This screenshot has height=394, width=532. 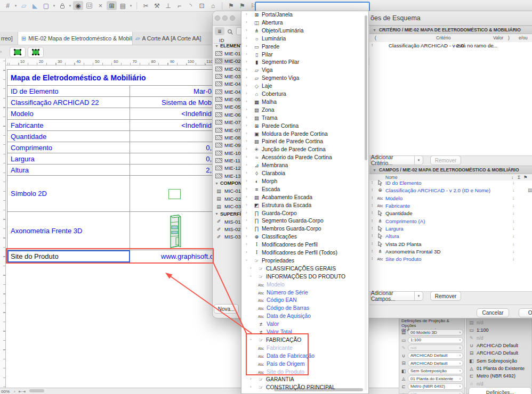 What do you see at coordinates (499, 323) in the screenshot?
I see `quick-option-row: ▤n/d` at bounding box center [499, 323].